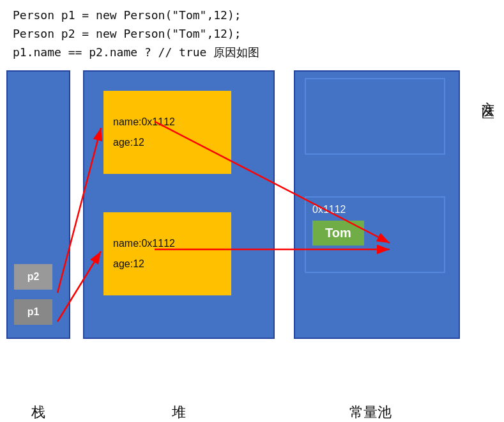 This screenshot has height=422, width=504. Describe the element at coordinates (136, 15) in the screenshot. I see `code-line1: Person p1 = new Person("Tom",12);` at that location.